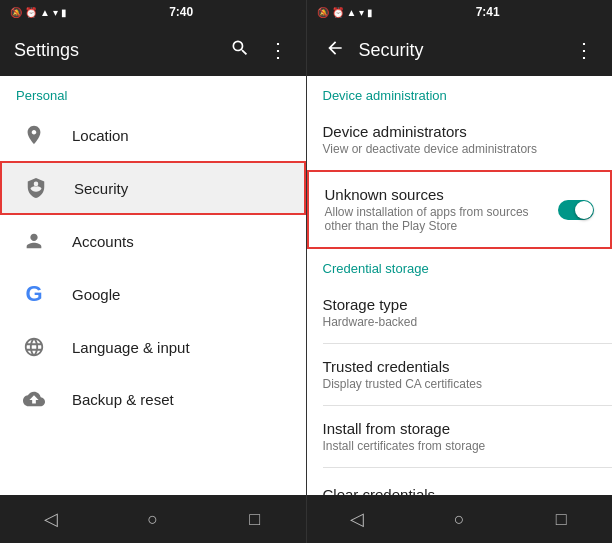 This screenshot has width=612, height=543. Describe the element at coordinates (181, 242) in the screenshot. I see `accounts-title: Accounts` at that location.